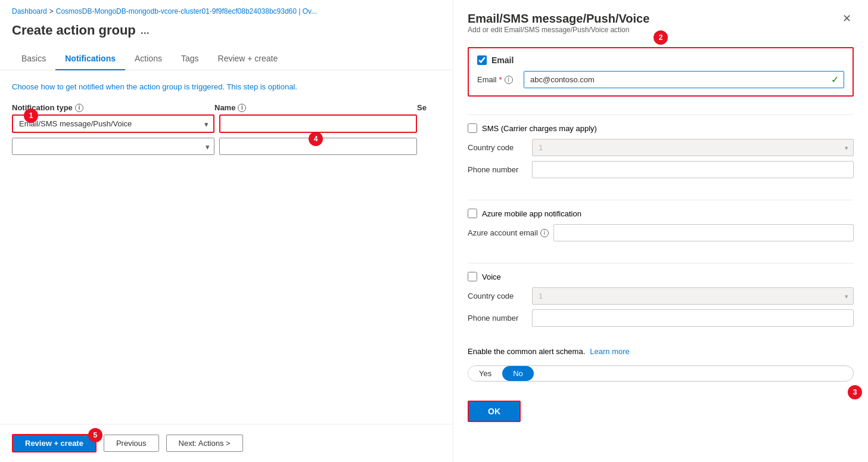 This screenshot has height=462, width=868. What do you see at coordinates (226, 59) in the screenshot?
I see `tabs-bar: Basics Notifications Actions Tags Review…` at bounding box center [226, 59].